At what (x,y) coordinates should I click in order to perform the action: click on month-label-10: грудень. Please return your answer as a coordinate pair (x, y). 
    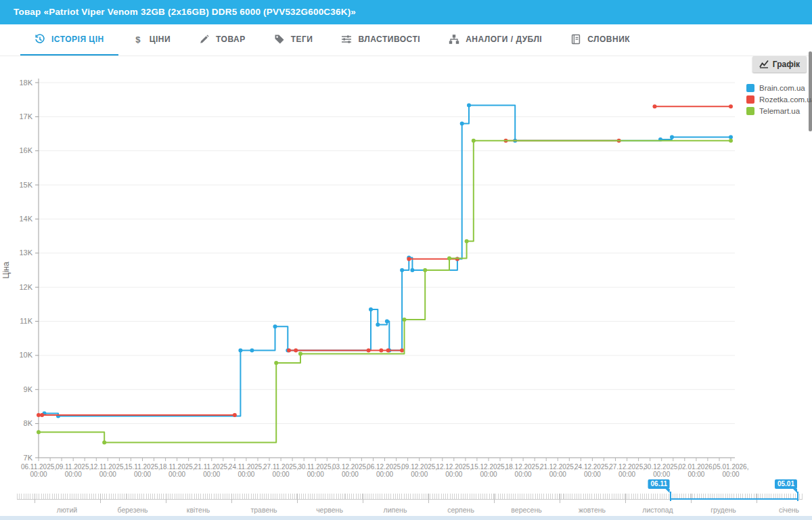
    Looking at the image, I should click on (723, 510).